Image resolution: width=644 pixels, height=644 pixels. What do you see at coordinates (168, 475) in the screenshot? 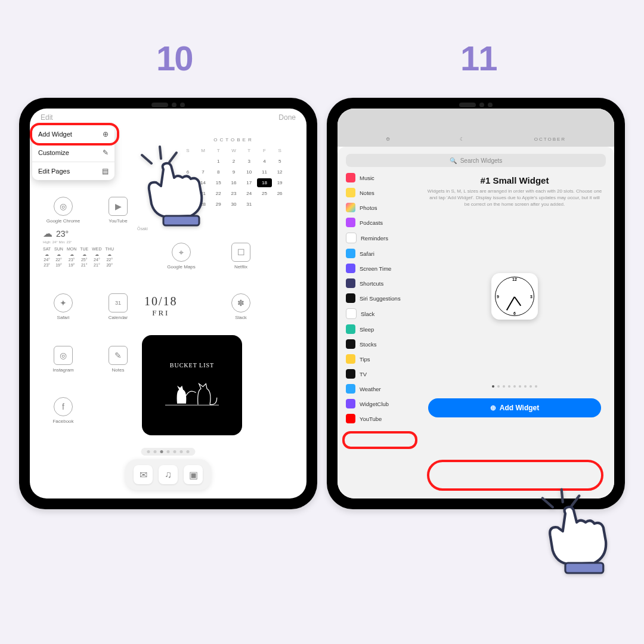
I see `dock: ✉︎ ♫ ▣` at bounding box center [168, 475].